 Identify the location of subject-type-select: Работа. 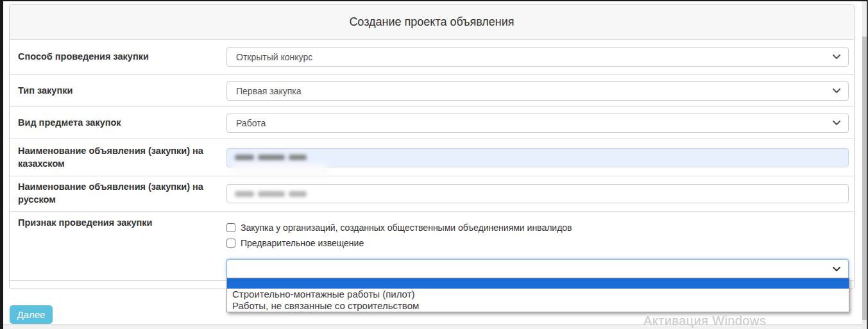
(538, 123).